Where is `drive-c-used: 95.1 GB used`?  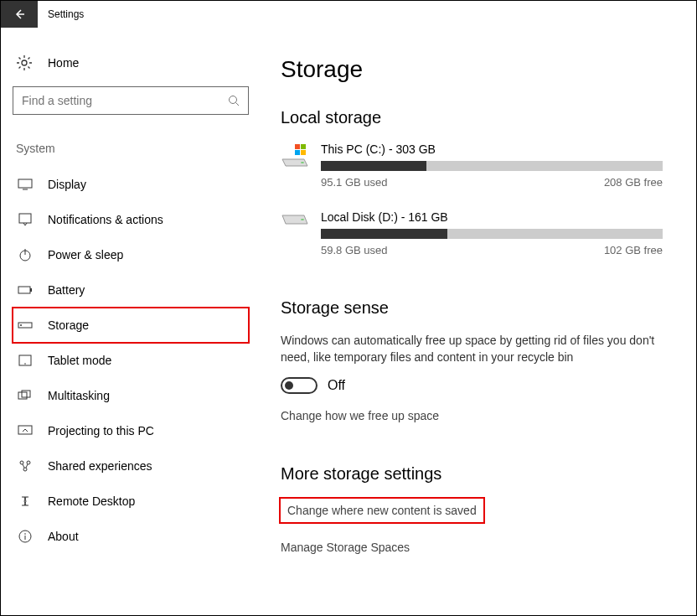 drive-c-used: 95.1 GB used is located at coordinates (354, 183).